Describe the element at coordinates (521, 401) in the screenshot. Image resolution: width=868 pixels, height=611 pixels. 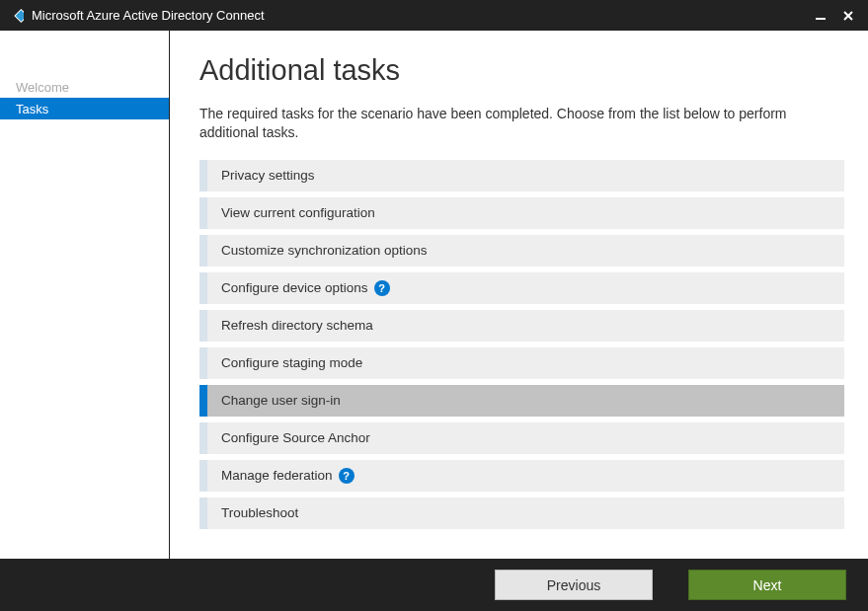
I see `task-change-user-sign-in: Change user sign-in` at that location.